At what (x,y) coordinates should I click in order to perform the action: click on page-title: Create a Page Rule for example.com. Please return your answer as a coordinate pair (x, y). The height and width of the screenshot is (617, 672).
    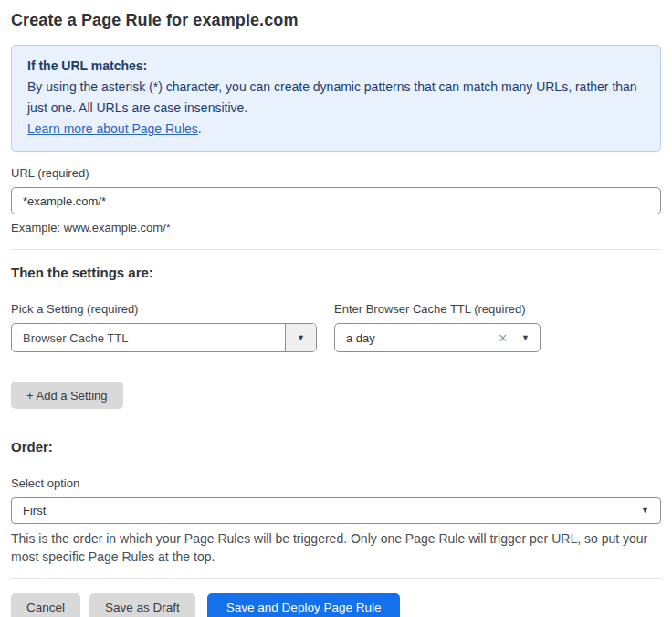
    Looking at the image, I should click on (336, 20).